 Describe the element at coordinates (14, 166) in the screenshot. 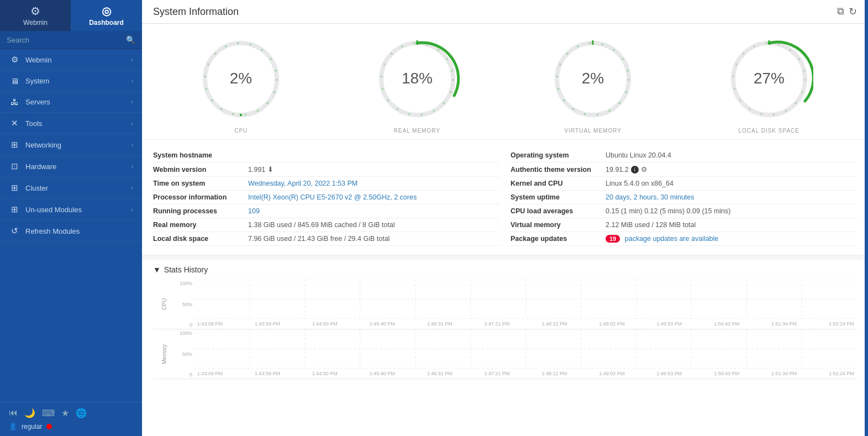

I see `hardware-nav-icon: ⊡` at that location.